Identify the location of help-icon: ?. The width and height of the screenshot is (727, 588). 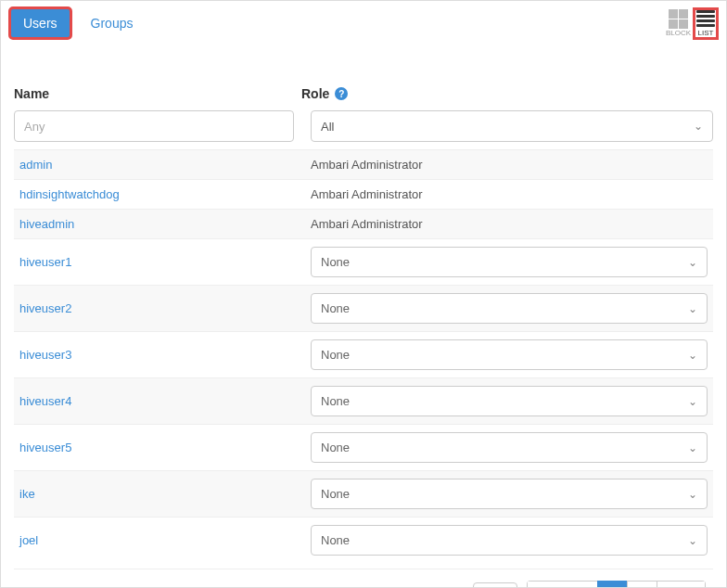
(341, 94).